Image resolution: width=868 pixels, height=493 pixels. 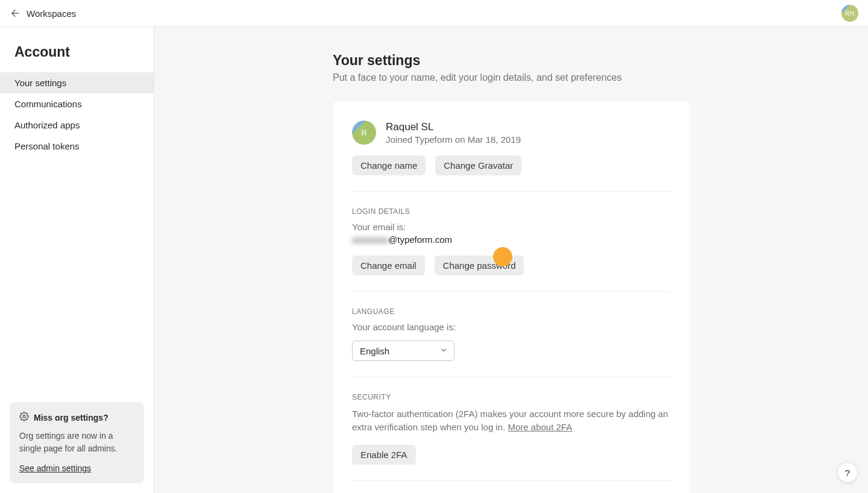 What do you see at coordinates (453, 140) in the screenshot?
I see `profile-joined: Joined Typeform on Mar 18, 2019` at bounding box center [453, 140].